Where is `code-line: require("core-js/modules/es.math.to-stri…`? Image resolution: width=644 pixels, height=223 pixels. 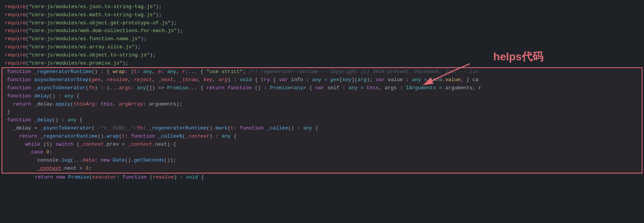 code-line: require("core-js/modules/es.math.to-stri… is located at coordinates (322, 15).